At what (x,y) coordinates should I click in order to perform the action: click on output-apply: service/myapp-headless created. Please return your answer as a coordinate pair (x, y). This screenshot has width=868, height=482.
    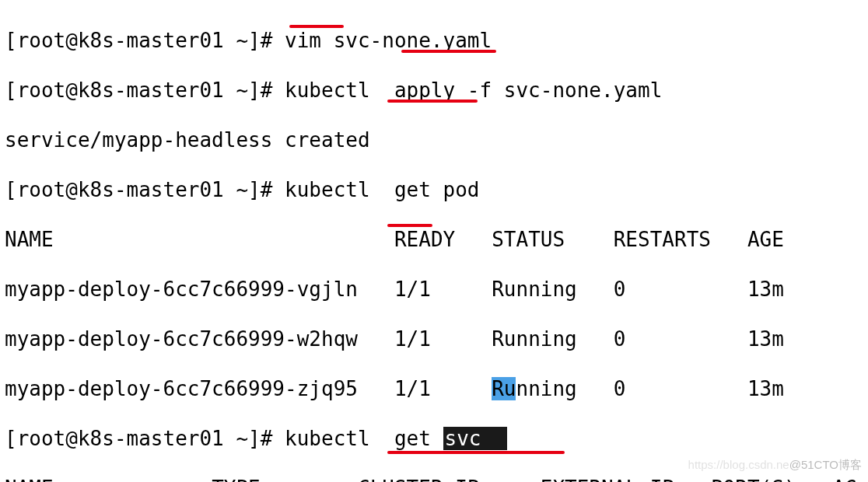
    Looking at the image, I should click on (434, 140).